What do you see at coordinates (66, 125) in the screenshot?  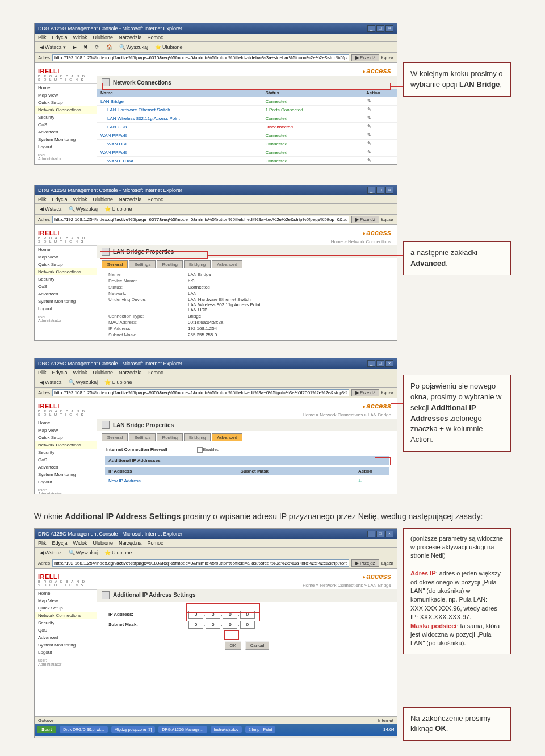 I see `sidebar-item-qos: QoS` at bounding box center [66, 125].